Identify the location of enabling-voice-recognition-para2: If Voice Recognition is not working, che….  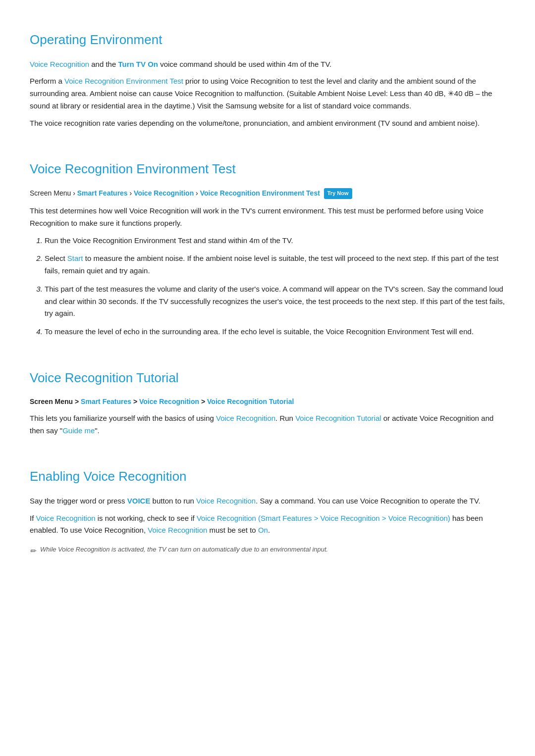
(268, 525).